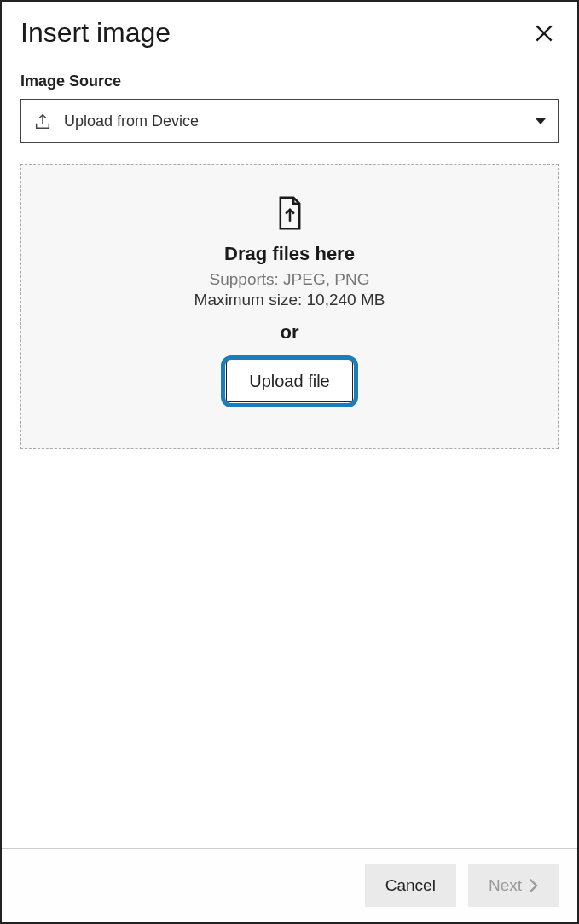 This screenshot has width=579, height=924. I want to click on dialog-header: Insert image, so click(290, 32).